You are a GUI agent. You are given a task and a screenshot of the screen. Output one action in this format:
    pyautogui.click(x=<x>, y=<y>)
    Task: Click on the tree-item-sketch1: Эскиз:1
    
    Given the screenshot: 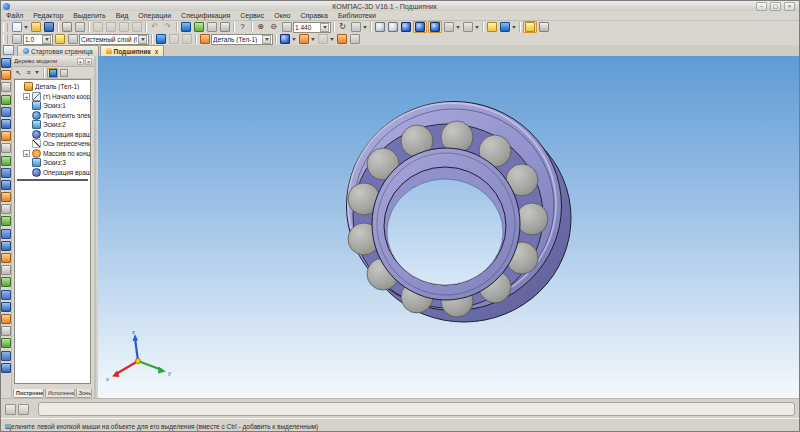 What is the action you would take?
    pyautogui.click(x=52, y=106)
    